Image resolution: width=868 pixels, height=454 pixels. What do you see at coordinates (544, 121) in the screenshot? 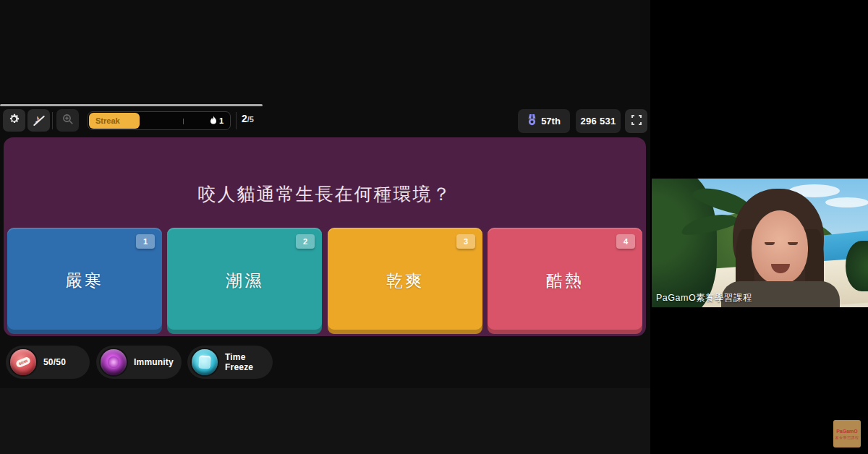
I see `rank-badge: 57th` at bounding box center [544, 121].